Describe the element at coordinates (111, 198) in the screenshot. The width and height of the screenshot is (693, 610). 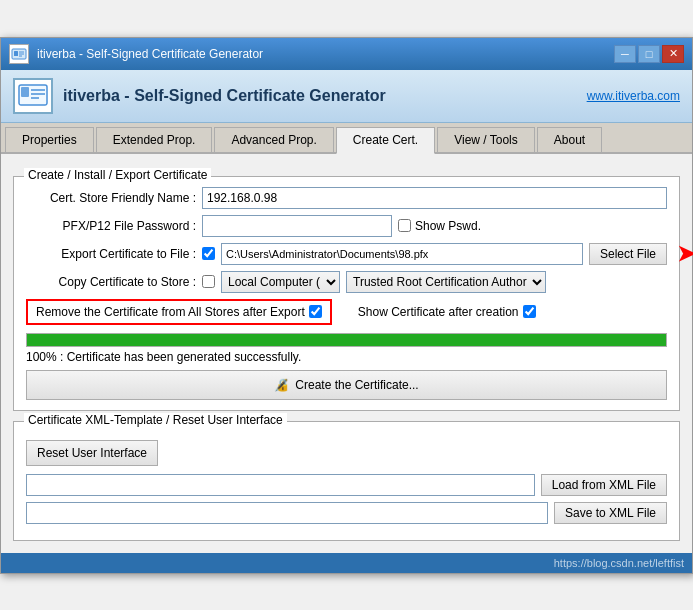
I see `cert-store-name-label: Cert. Store Friendly Name :` at that location.